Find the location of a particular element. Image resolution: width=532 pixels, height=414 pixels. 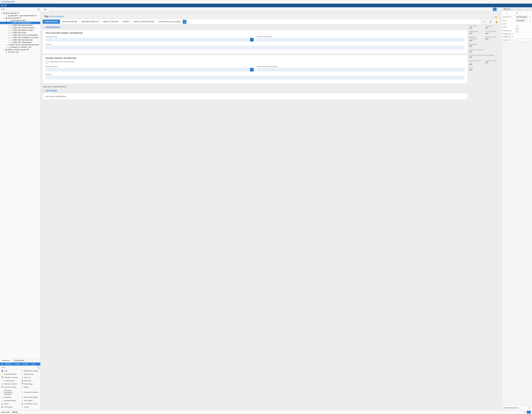

palette-filter-all: All is located at coordinates (2, 364).